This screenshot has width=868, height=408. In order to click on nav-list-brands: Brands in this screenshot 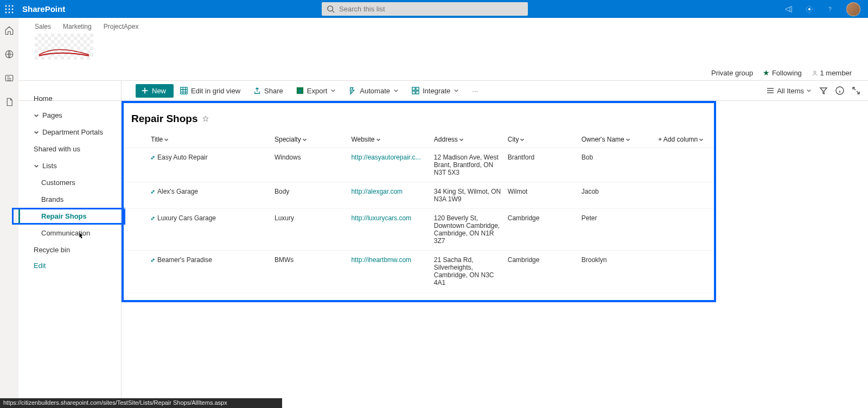, I will do `click(69, 200)`.